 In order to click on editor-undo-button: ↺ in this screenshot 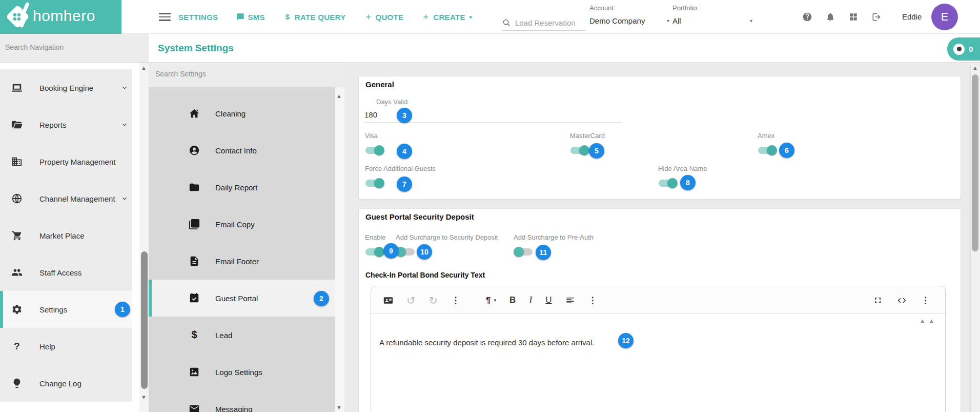, I will do `click(411, 301)`.